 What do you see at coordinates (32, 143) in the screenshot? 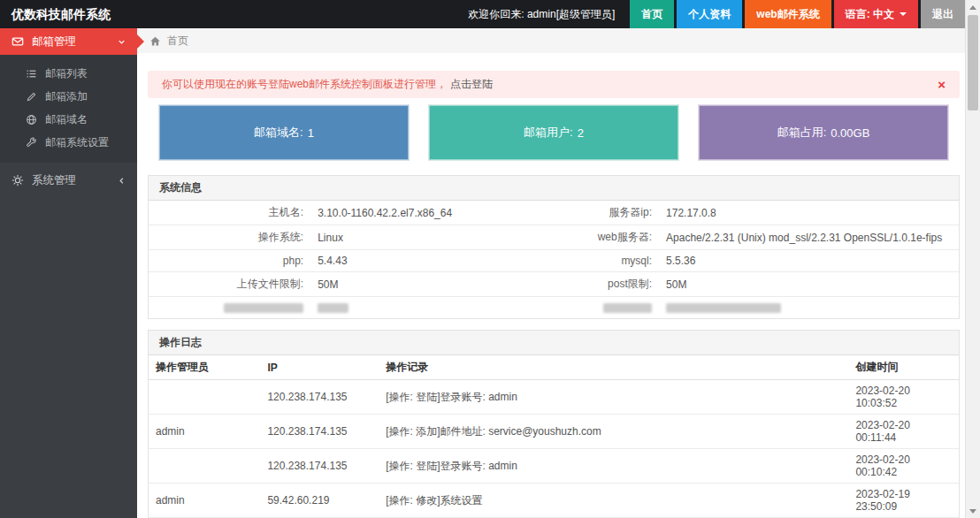
I see `wrench-icon` at bounding box center [32, 143].